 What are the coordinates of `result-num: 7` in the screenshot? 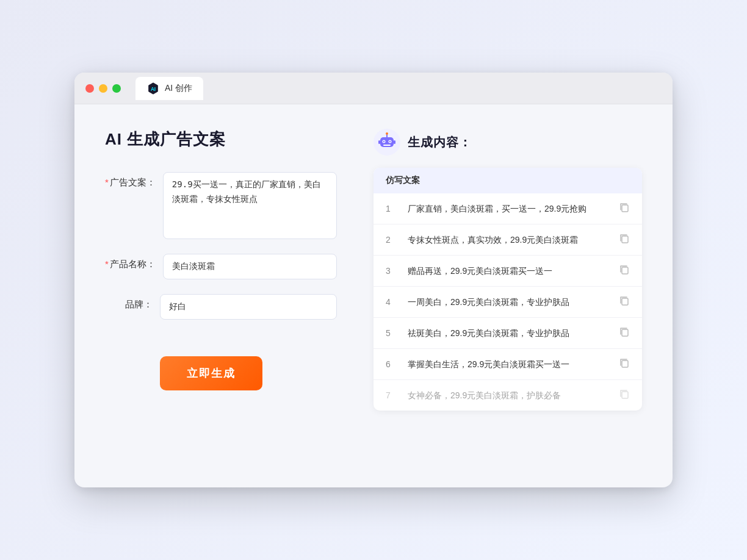 It's located at (392, 395).